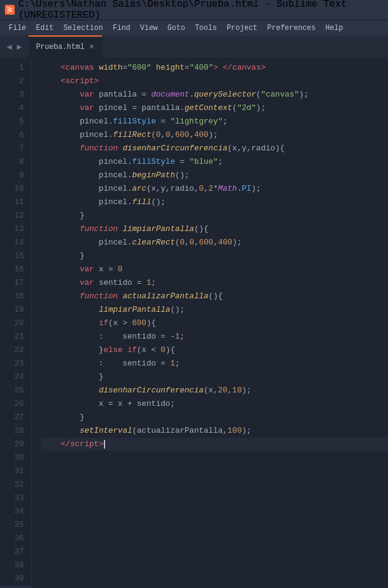 This screenshot has width=388, height=588. I want to click on line-num-38: 38, so click(16, 565).